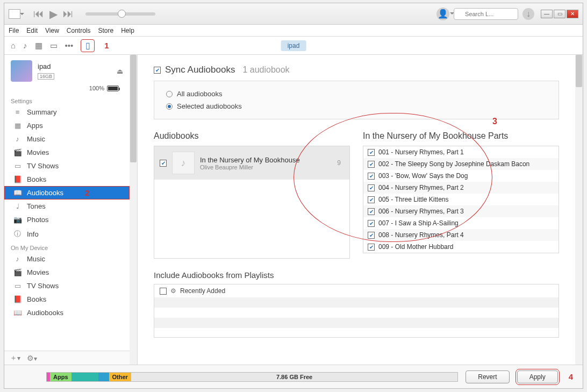 The width and height of the screenshot is (587, 392). What do you see at coordinates (443, 14) in the screenshot?
I see `account-icon: 👤` at bounding box center [443, 14].